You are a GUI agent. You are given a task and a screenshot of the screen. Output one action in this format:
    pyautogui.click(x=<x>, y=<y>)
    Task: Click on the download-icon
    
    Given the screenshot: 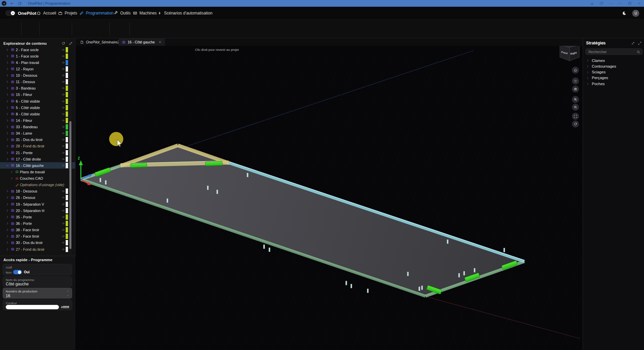 What is the action you would take?
    pyautogui.click(x=592, y=3)
    